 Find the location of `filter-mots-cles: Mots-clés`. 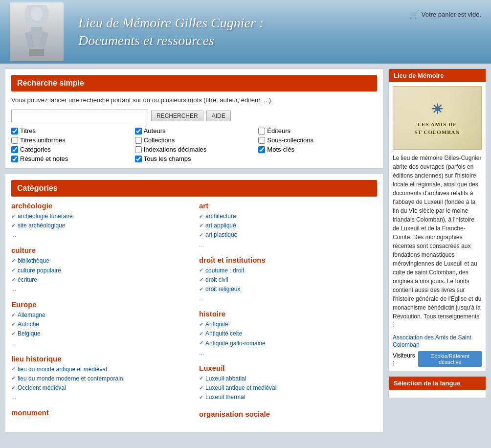

filter-mots-cles: Mots-clés is located at coordinates (318, 150).